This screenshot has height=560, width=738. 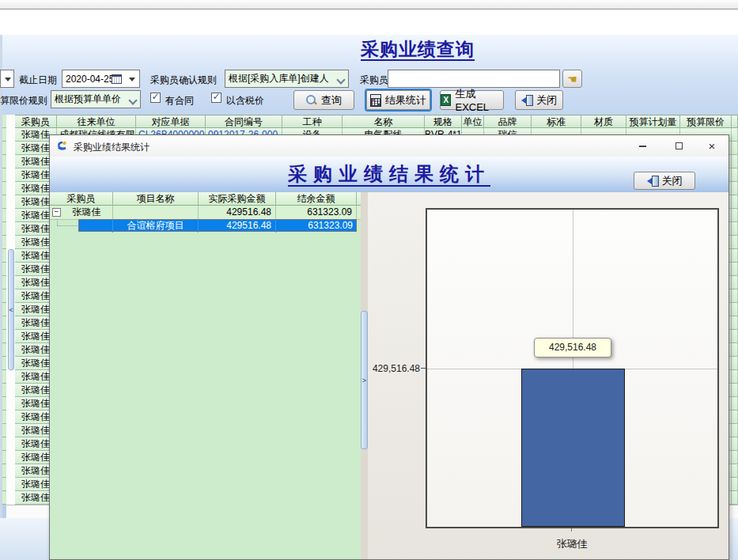 What do you see at coordinates (389, 174) in the screenshot?
I see `dialog-header-title: 采购业绩结果统计` at bounding box center [389, 174].